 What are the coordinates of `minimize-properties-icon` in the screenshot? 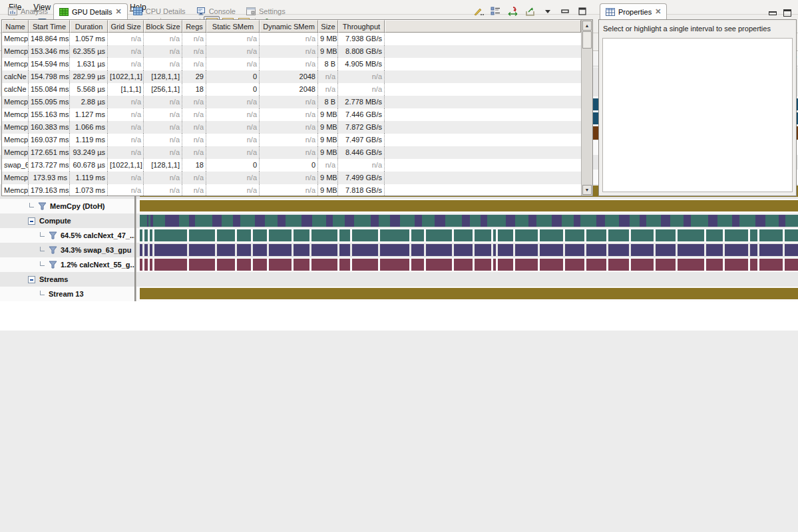 It's located at (773, 13).